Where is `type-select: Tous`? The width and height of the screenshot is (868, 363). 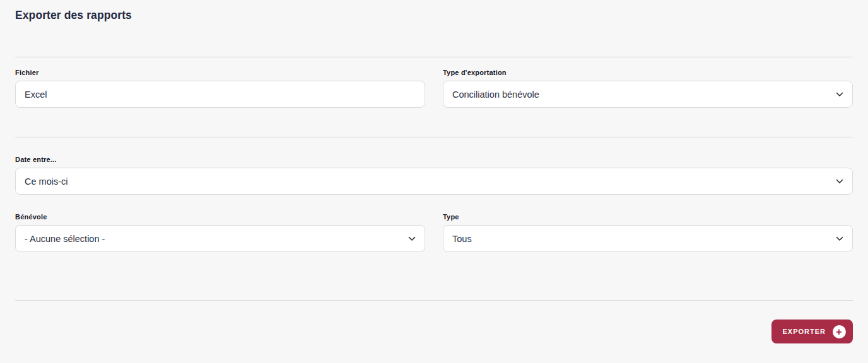 type-select: Tous is located at coordinates (648, 238).